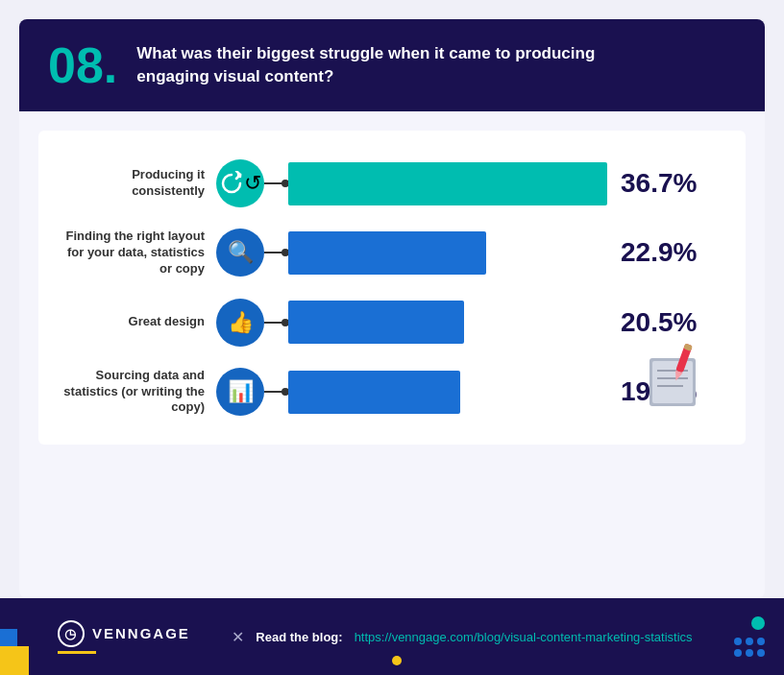 The width and height of the screenshot is (784, 675). What do you see at coordinates (240, 392) in the screenshot?
I see `chart-icon: 📊` at bounding box center [240, 392].